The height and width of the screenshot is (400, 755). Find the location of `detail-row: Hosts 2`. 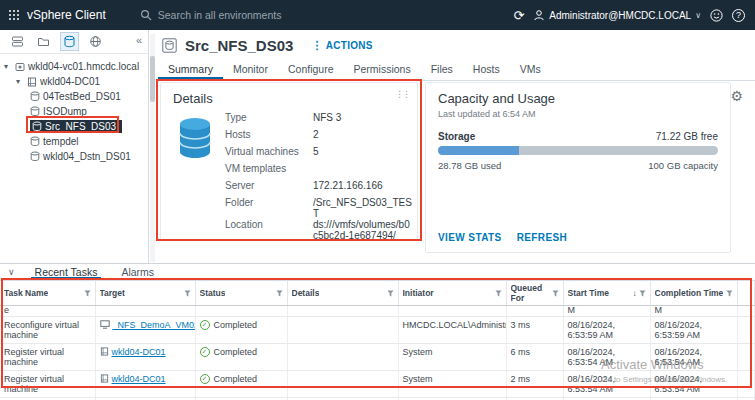

detail-row: Hosts 2 is located at coordinates (318, 138).